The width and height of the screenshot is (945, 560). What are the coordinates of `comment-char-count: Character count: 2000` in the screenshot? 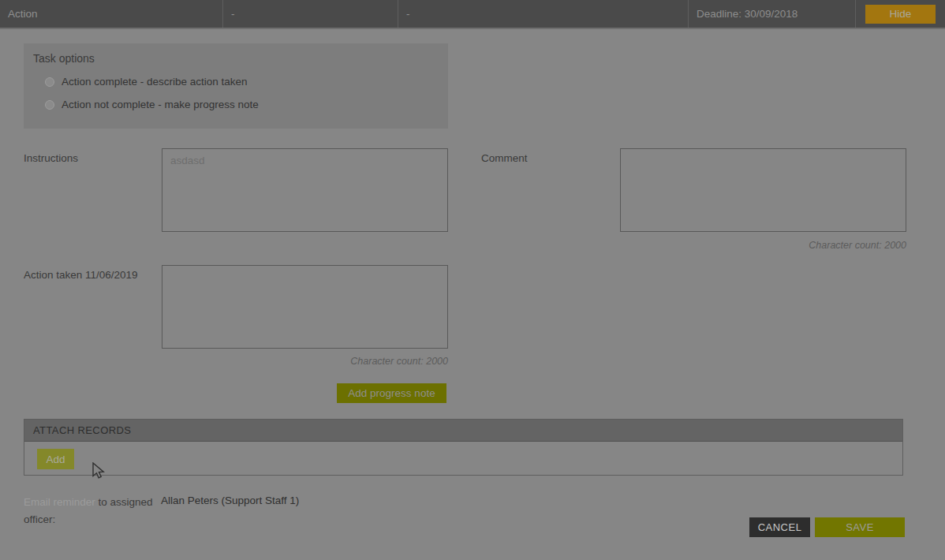 It's located at (764, 245).